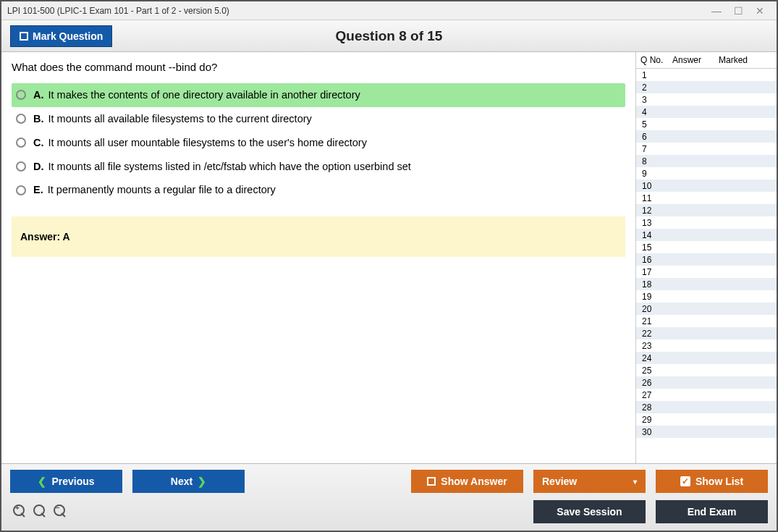 The image size is (778, 532). Describe the element at coordinates (706, 407) in the screenshot. I see `list-item: 28` at that location.